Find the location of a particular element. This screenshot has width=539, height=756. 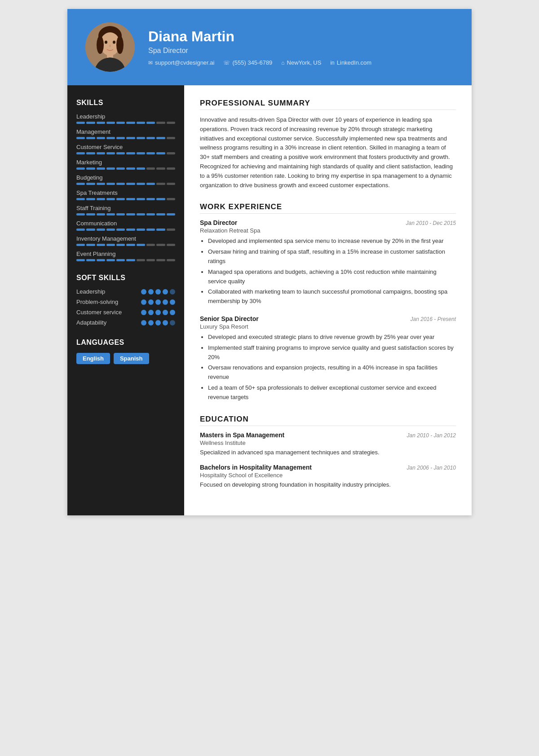

languages-title: LANGUAGES is located at coordinates (126, 343).